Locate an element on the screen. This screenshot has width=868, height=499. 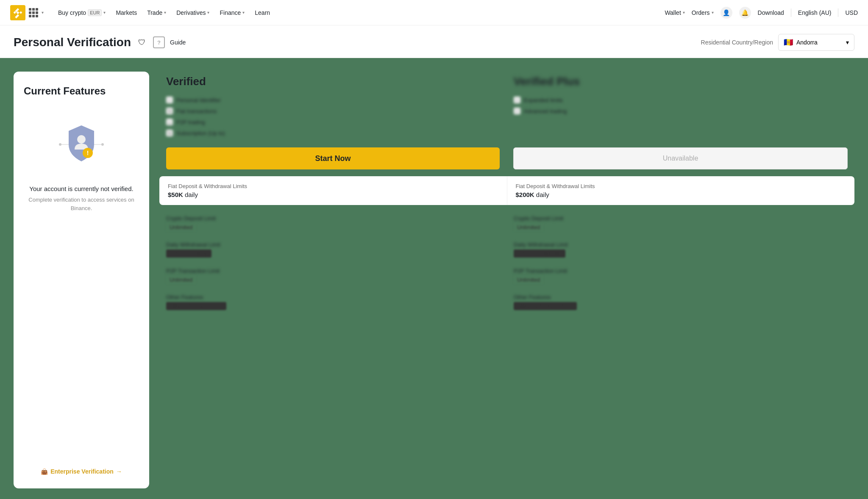
verified-title: Verified is located at coordinates (333, 81).